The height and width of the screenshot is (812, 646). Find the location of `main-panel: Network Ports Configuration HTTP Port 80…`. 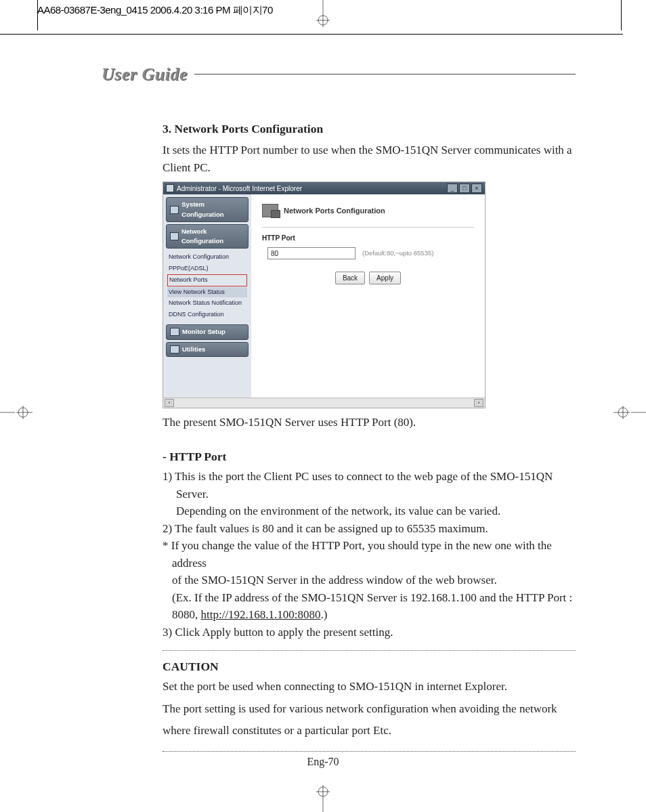

main-panel: Network Ports Configuration HTTP Port 80… is located at coordinates (368, 296).